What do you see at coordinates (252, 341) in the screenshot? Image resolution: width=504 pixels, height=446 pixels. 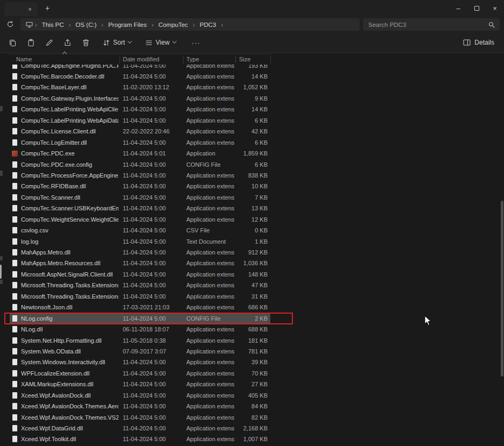 I see `file-row: System.Net.Http.Formatting.dll 11-05-201…` at bounding box center [252, 341].